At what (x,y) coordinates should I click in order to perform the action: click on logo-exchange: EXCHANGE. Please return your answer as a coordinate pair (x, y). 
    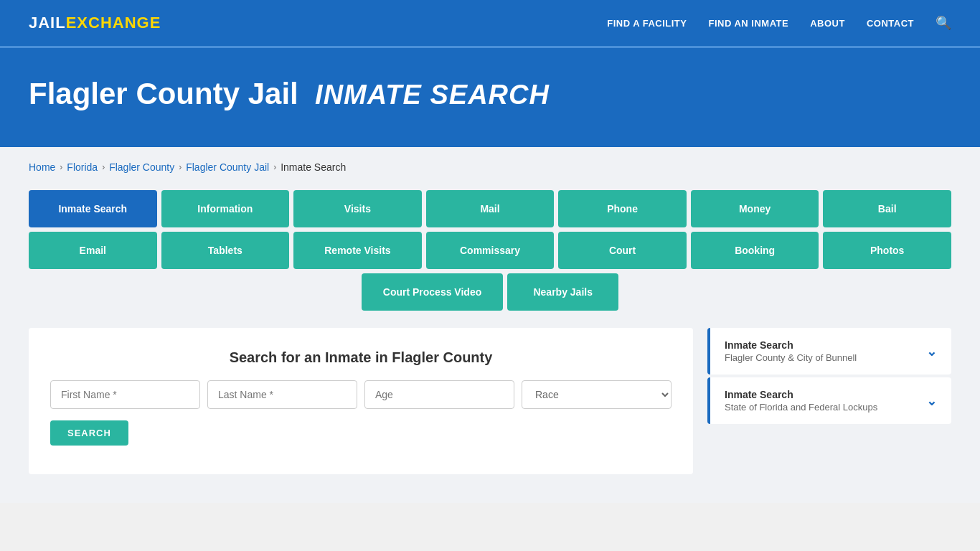
    Looking at the image, I should click on (113, 23).